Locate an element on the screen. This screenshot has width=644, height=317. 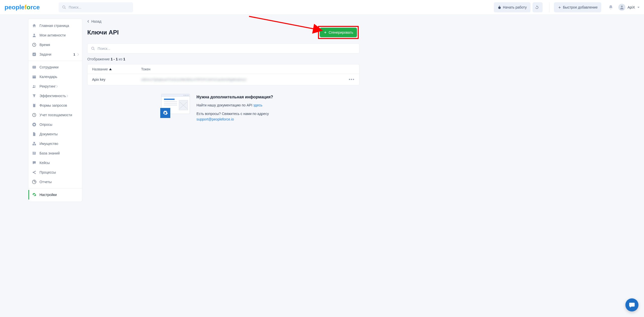
books-icon is located at coordinates (34, 153).